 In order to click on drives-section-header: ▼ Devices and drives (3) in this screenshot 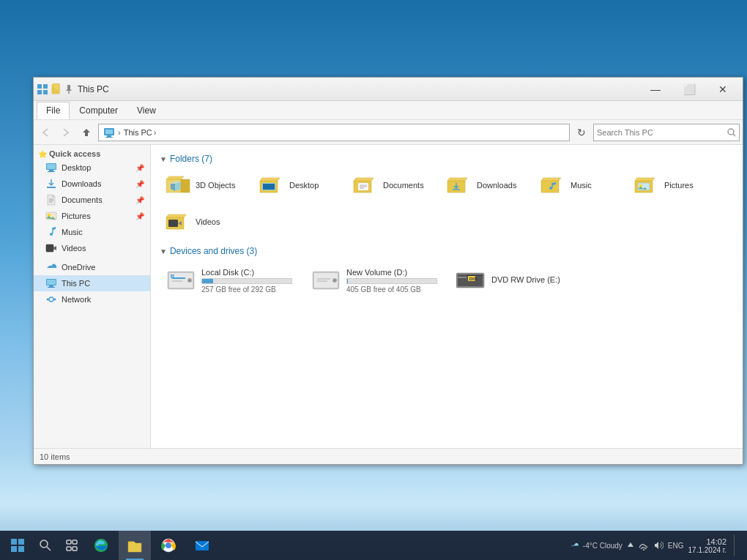, I will do `click(447, 251)`.